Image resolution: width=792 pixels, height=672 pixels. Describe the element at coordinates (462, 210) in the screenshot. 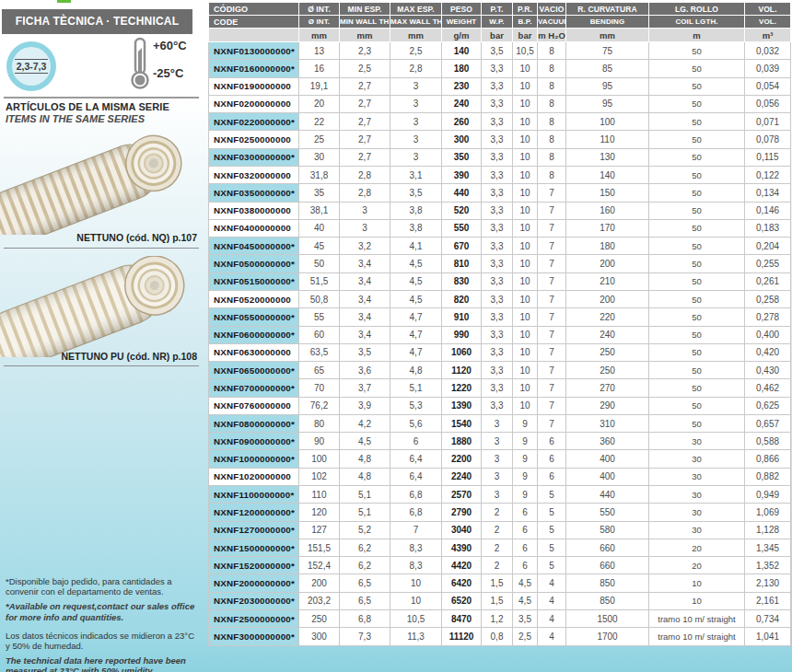

I see `value-cell: 520` at that location.